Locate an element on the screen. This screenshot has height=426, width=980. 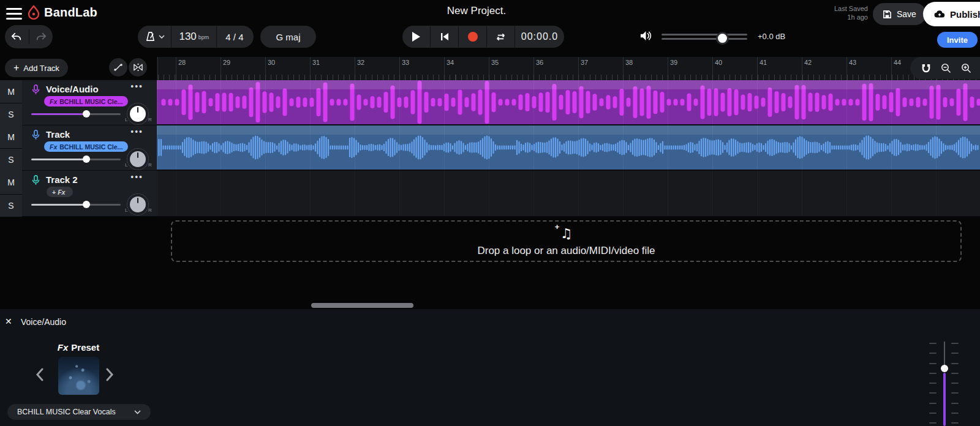
ruler-bar: 34 is located at coordinates (450, 62).